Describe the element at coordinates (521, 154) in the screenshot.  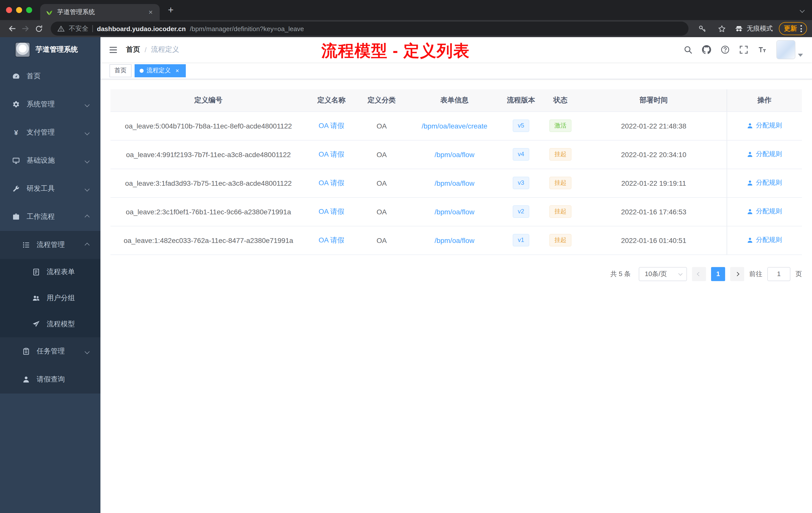
I see `version-badge: v4` at that location.